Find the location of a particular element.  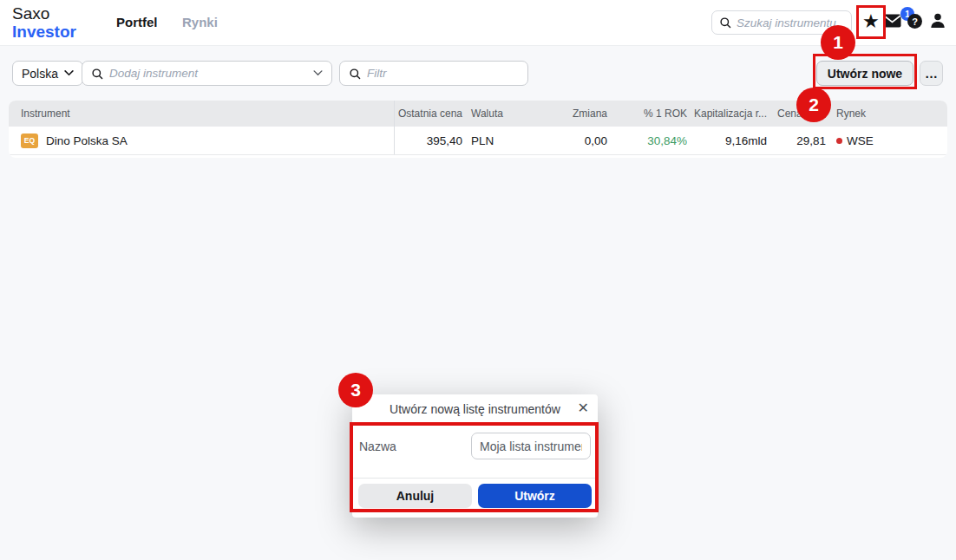

column-header-pct-1-year: % 1 ROK is located at coordinates (647, 114).